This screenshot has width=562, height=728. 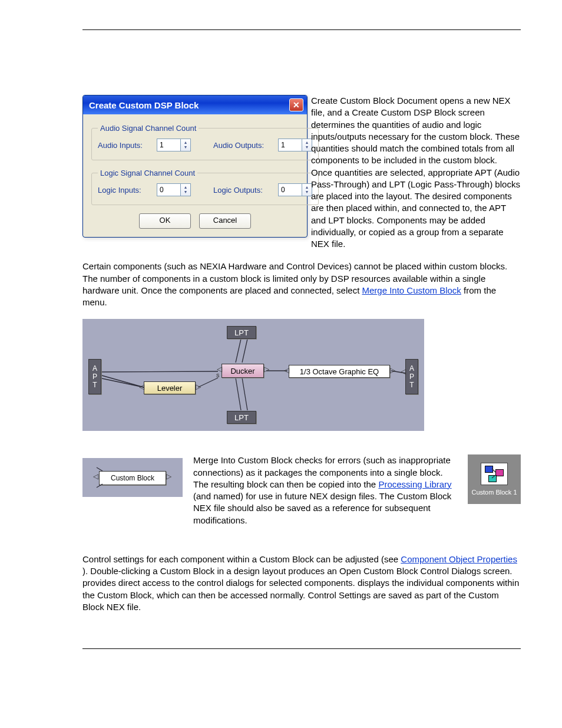 What do you see at coordinates (225, 221) in the screenshot?
I see `cancel-button: Cancel` at bounding box center [225, 221].